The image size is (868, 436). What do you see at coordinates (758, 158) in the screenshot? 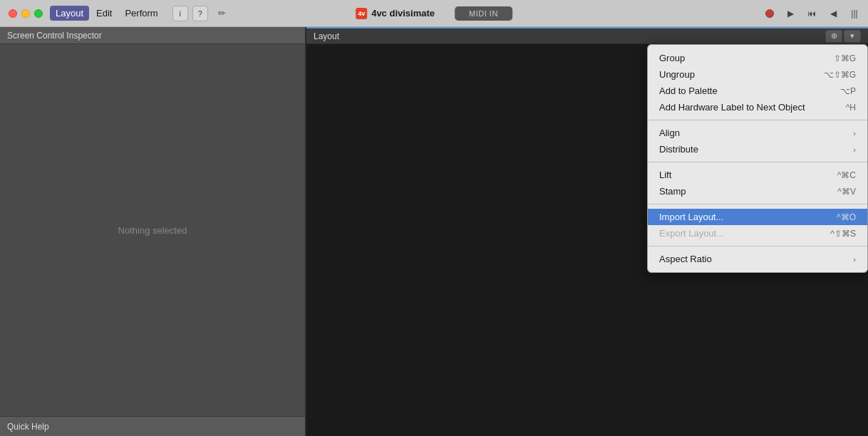
I see `context-menu: Group ⇧⌘G Ungroup ⌥⇧⌘G Add to Palette ⌥P…` at bounding box center [758, 158].